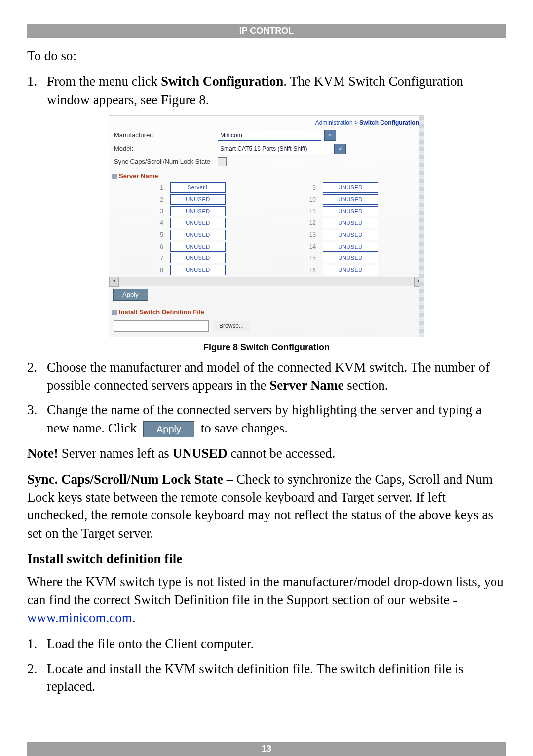  What do you see at coordinates (142, 200) in the screenshot?
I see `server-index: 2` at bounding box center [142, 200].